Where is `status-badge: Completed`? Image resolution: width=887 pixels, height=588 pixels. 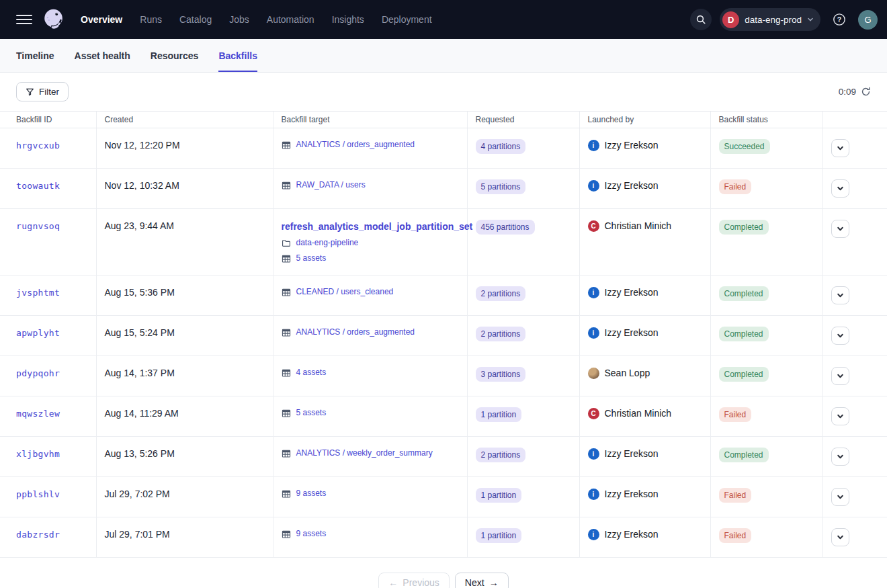 status-badge: Completed is located at coordinates (744, 294).